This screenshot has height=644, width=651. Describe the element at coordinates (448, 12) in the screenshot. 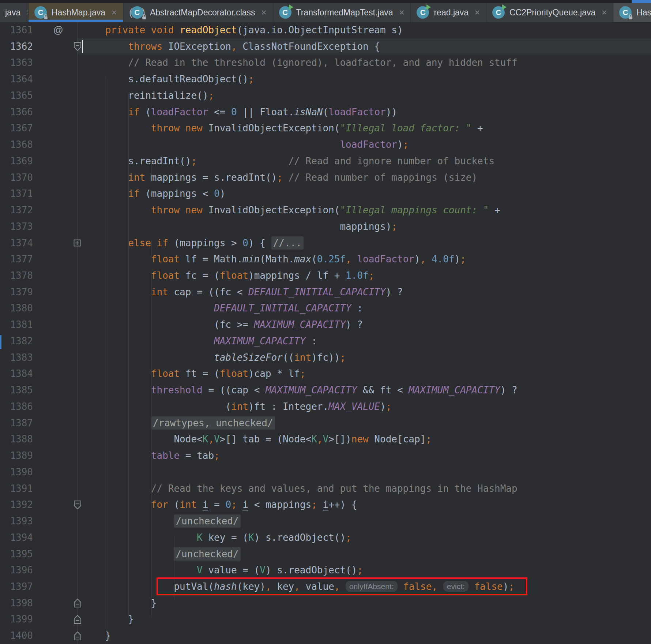

I see `tab-read: Cread.java✕` at that location.